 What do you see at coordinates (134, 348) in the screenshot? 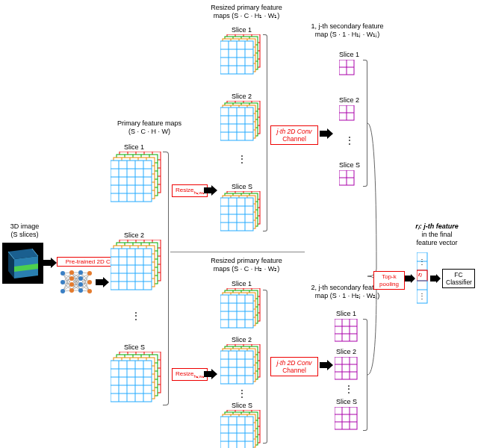
I see `primary-sliceS-label: Slice S` at bounding box center [134, 348].